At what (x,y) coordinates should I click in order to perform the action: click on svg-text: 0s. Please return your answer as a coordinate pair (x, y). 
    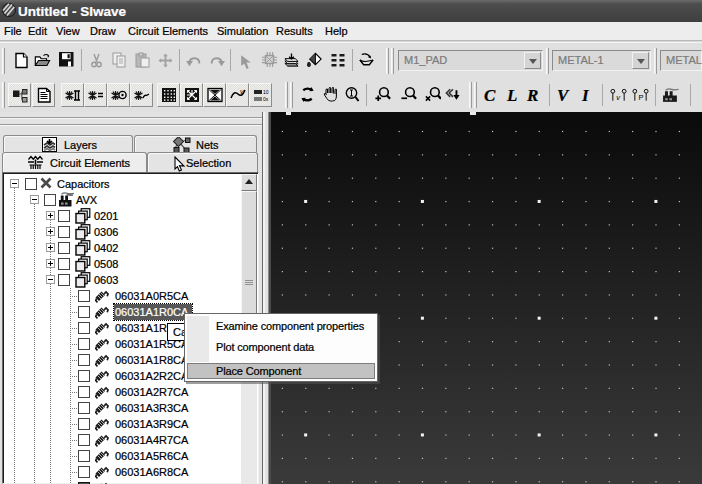
    Looking at the image, I should click on (266, 99).